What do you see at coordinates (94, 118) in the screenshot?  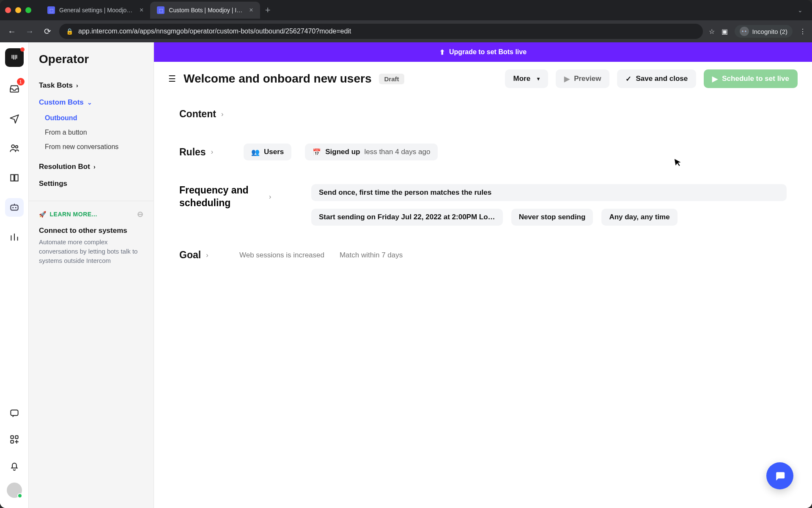 I see `nav-outbound: Outbound` at bounding box center [94, 118].